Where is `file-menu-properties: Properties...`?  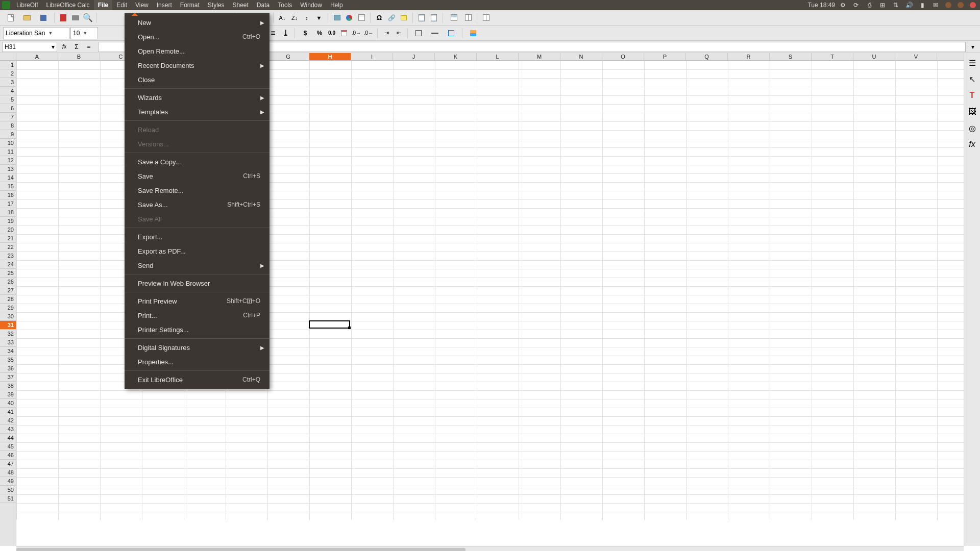
file-menu-properties: Properties... is located at coordinates (197, 362).